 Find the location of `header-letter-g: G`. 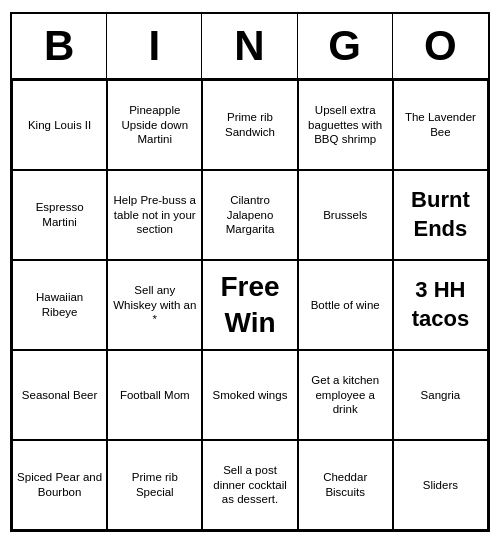

header-letter-g: G is located at coordinates (346, 46).